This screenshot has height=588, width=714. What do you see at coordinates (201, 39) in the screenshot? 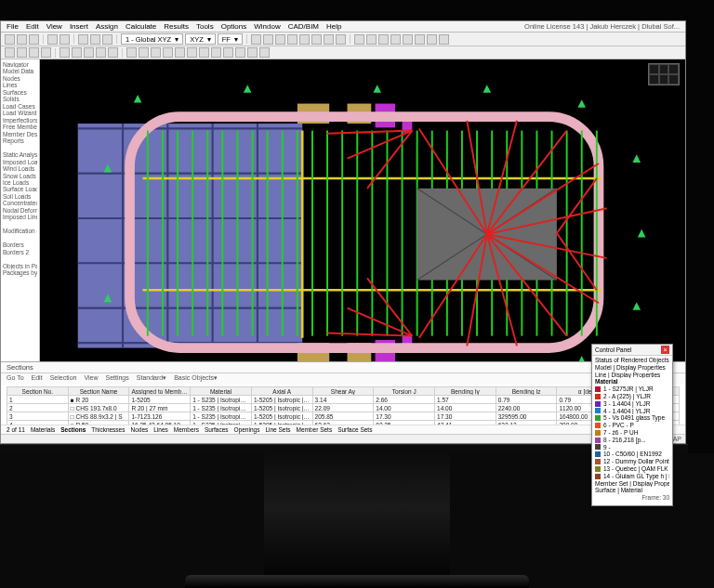
I see `axis-combo: XYZ▾` at bounding box center [201, 39].